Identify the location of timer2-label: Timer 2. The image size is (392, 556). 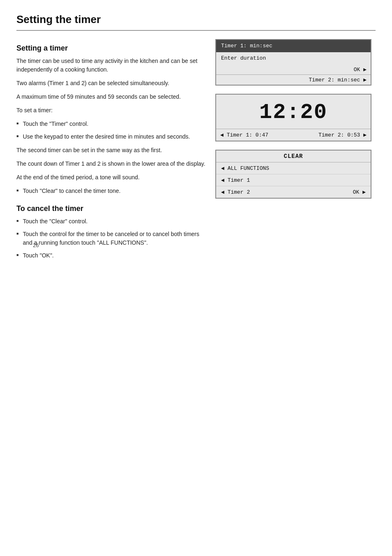
(235, 192).